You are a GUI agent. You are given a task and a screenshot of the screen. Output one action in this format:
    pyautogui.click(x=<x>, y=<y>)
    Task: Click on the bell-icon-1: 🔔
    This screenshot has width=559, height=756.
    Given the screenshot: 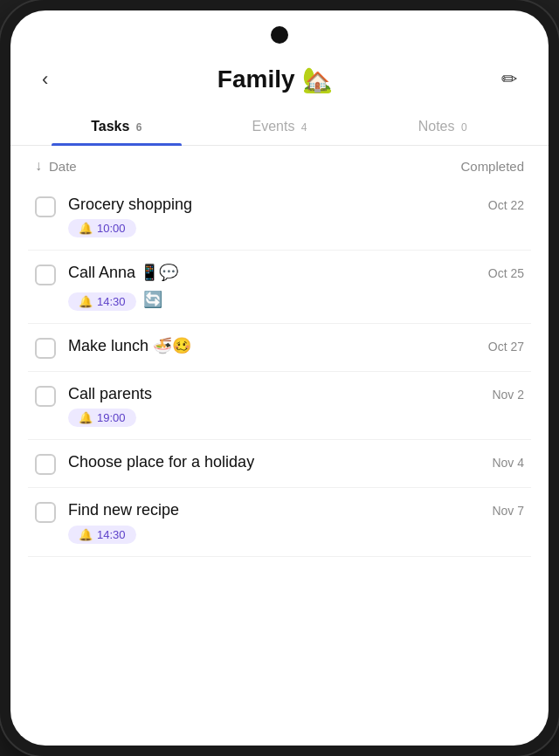 What is the action you would take?
    pyautogui.click(x=86, y=229)
    